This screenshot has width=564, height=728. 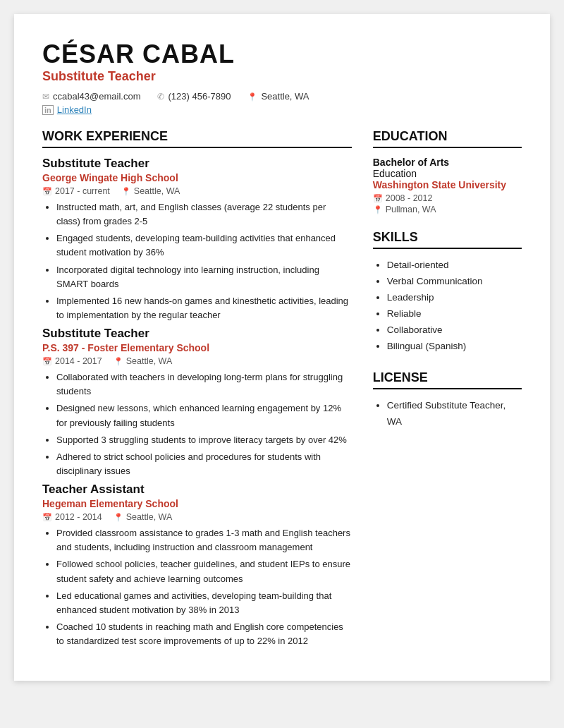 What do you see at coordinates (197, 334) in the screenshot?
I see `job-2-title: Substitute Teacher` at bounding box center [197, 334].